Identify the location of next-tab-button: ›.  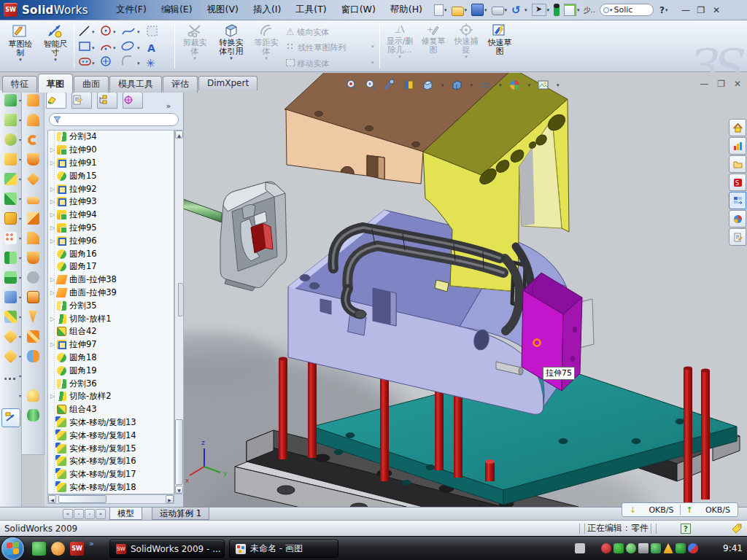
(90, 514).